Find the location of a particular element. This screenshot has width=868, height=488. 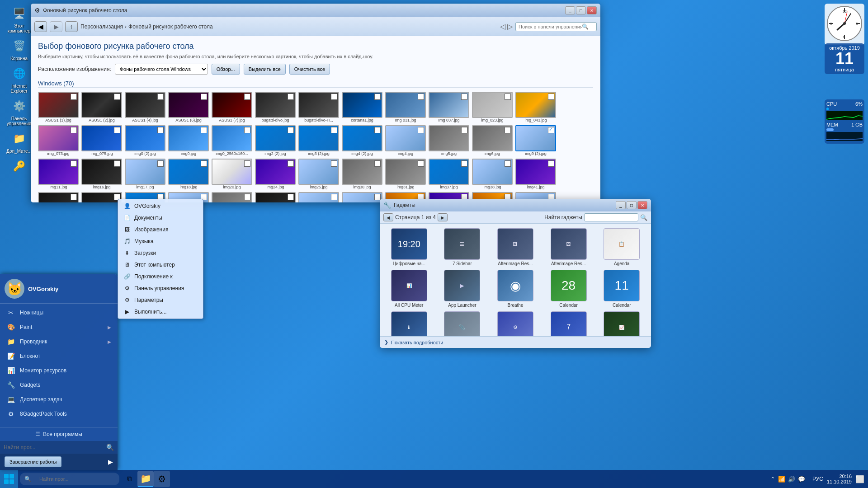

minimize-button: _ is located at coordinates (570, 10).